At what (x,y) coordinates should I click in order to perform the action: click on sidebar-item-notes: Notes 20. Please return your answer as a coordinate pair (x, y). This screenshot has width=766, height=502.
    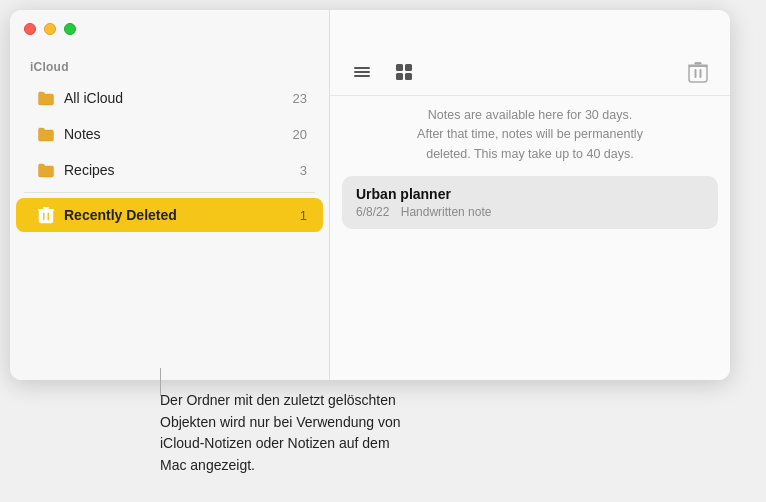
    Looking at the image, I should click on (170, 134).